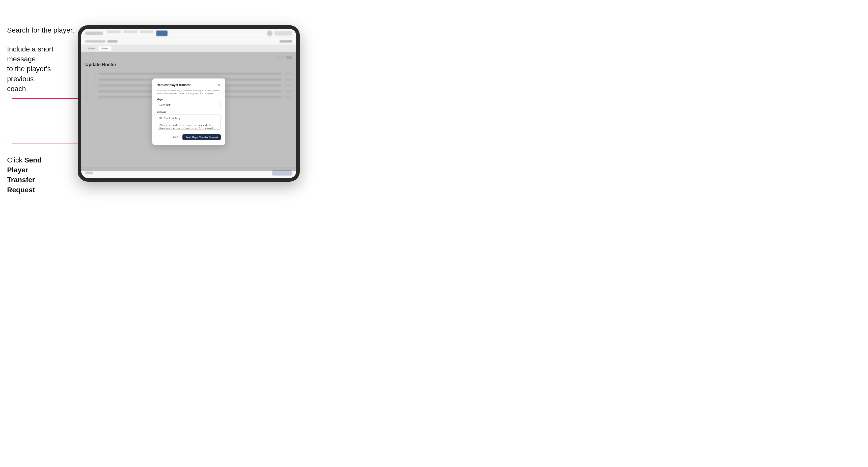 This screenshot has width=868, height=467. I want to click on annotation-search: Search for the player., so click(40, 30).